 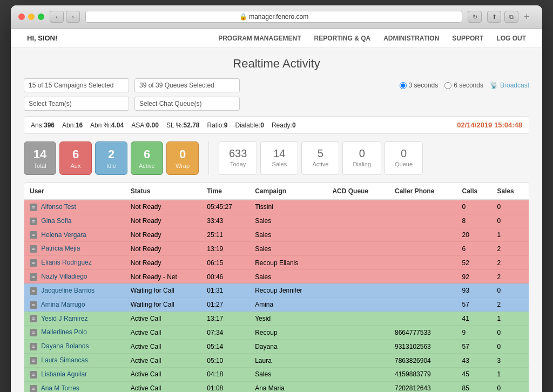 What do you see at coordinates (276, 207) in the screenshot?
I see `table-row: ≡ Alfonso Test Not Ready 05:45:27 Tissin…` at bounding box center [276, 207].